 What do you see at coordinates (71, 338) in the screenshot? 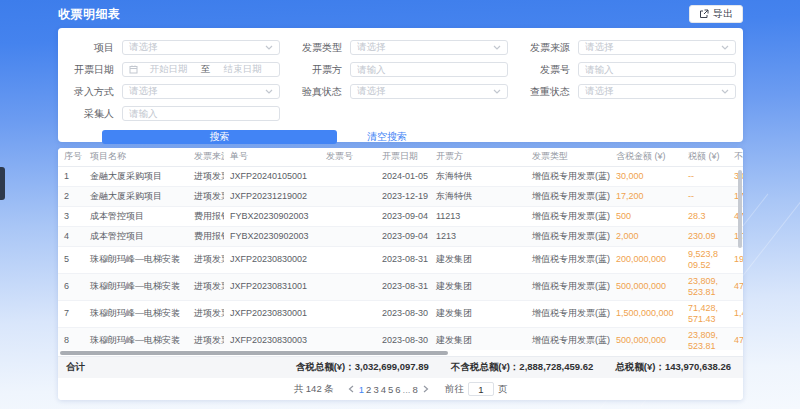
I see `table-cell: 8` at bounding box center [71, 338].